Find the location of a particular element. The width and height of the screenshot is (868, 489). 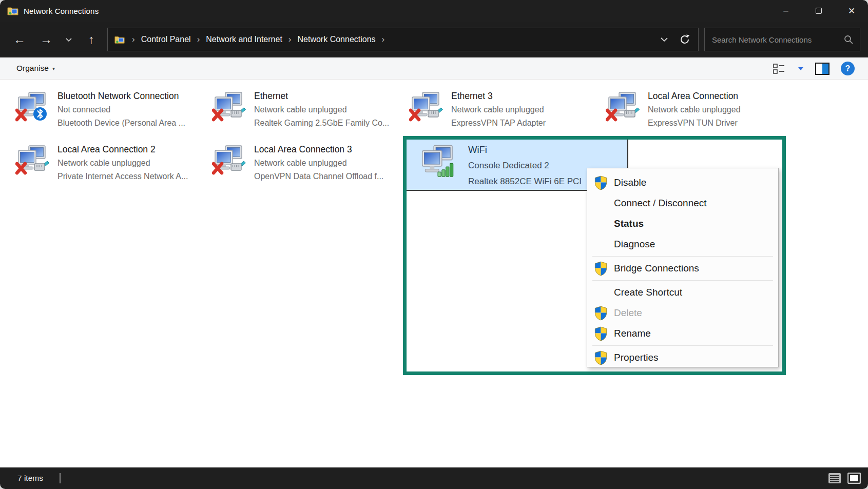

connection-status: Not connected is located at coordinates (121, 110).